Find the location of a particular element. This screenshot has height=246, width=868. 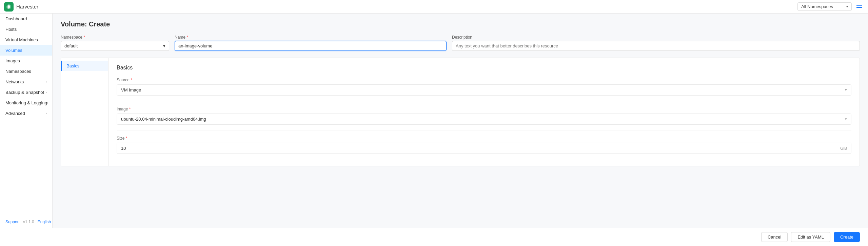

app-logo is located at coordinates (9, 7).